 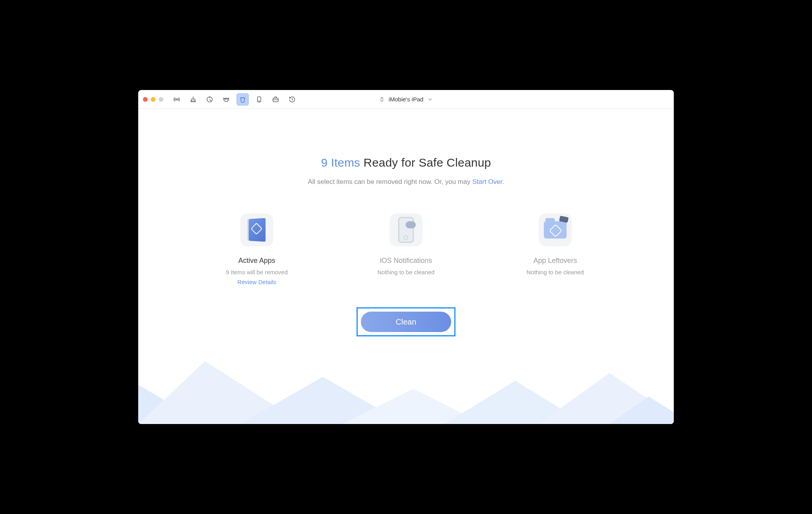 What do you see at coordinates (406, 249) in the screenshot?
I see `category-cards: Active Apps 9 Items will be removed Revi…` at bounding box center [406, 249].